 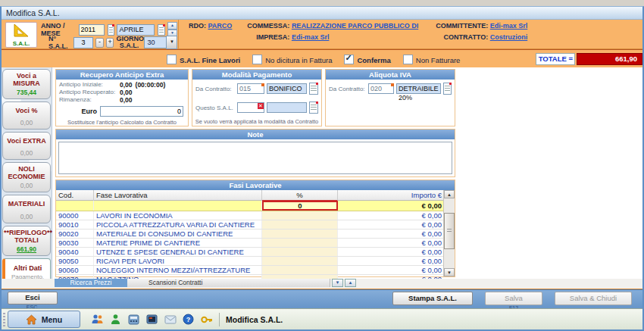 I want to click on col-importo: Importo €, so click(x=391, y=195).